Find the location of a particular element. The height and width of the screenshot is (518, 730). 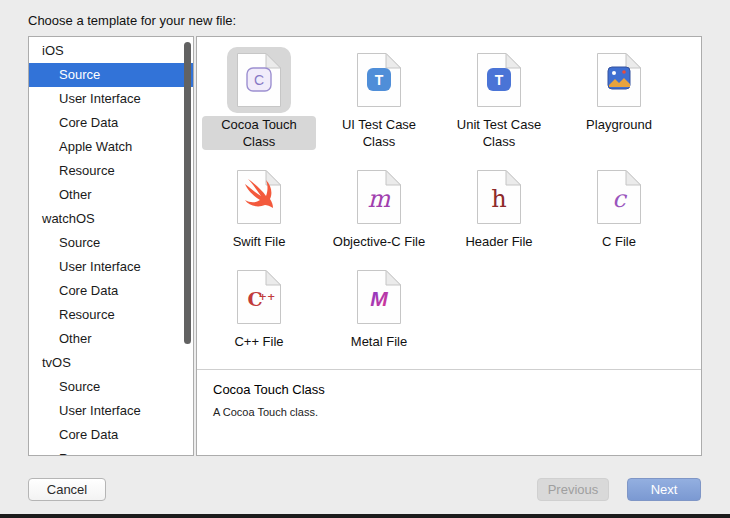

template-objective-c-file: mObjective-C File is located at coordinates (379, 207).